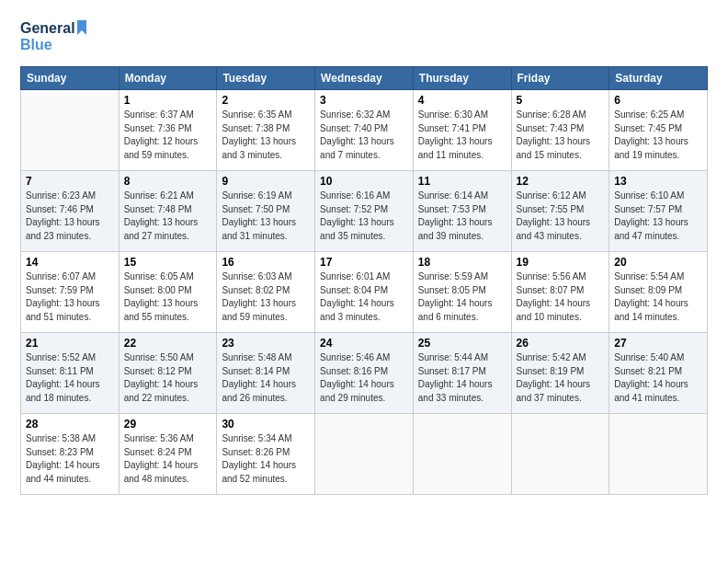 Image resolution: width=728 pixels, height=563 pixels. Describe the element at coordinates (364, 79) in the screenshot. I see `weekday-header-cell: Wednesday` at that location.